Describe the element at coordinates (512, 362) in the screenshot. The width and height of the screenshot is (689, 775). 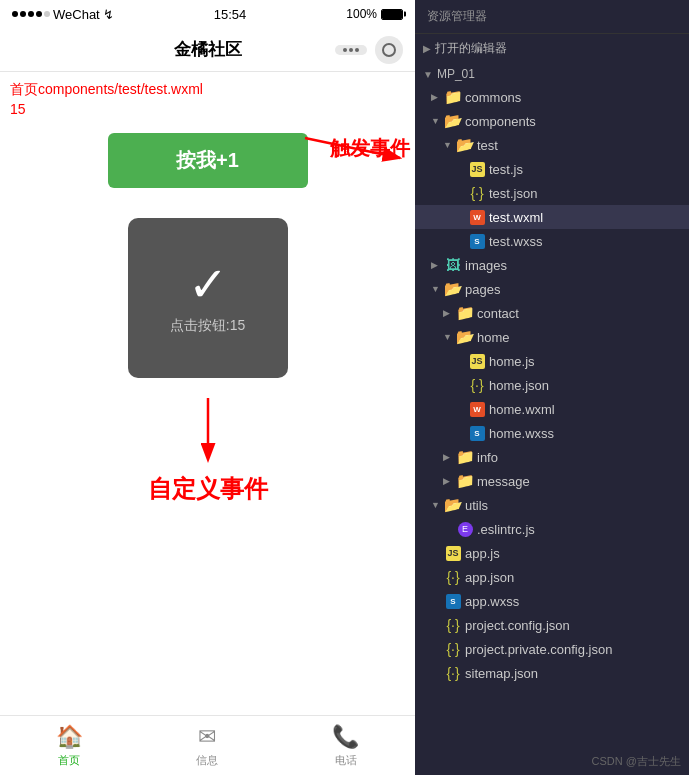
I see `tree-item-label: home.js` at that location.